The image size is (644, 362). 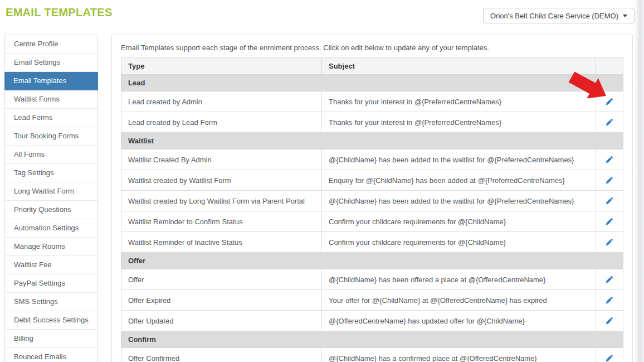 What do you see at coordinates (51, 173) in the screenshot?
I see `sidebar-item-tag-settings: Tag Settings` at bounding box center [51, 173].